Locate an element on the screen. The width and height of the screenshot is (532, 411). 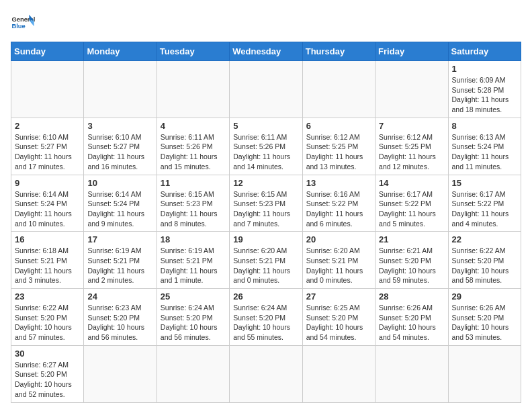
day-number: 25 is located at coordinates (193, 297).